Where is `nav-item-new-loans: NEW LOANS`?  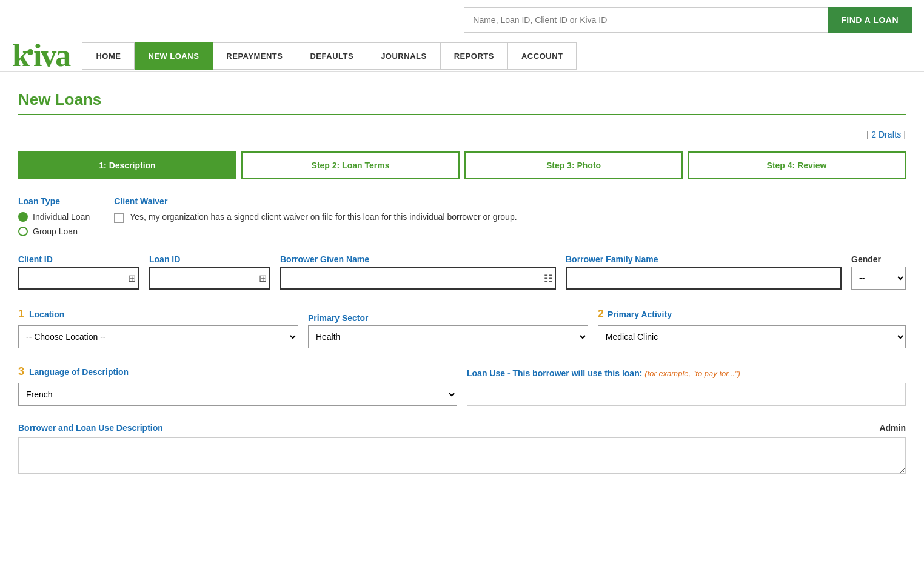
nav-item-new-loans: NEW LOANS is located at coordinates (173, 56).